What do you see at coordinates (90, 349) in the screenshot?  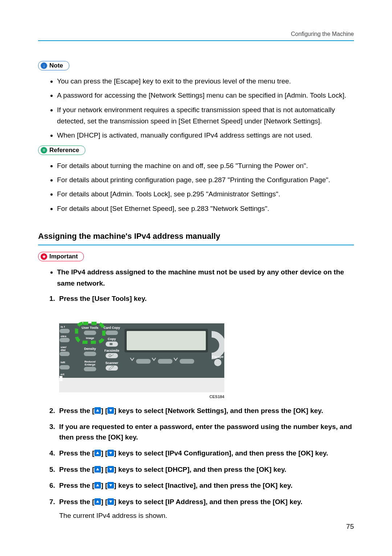 I see `svg-text: Density` at bounding box center [90, 349].